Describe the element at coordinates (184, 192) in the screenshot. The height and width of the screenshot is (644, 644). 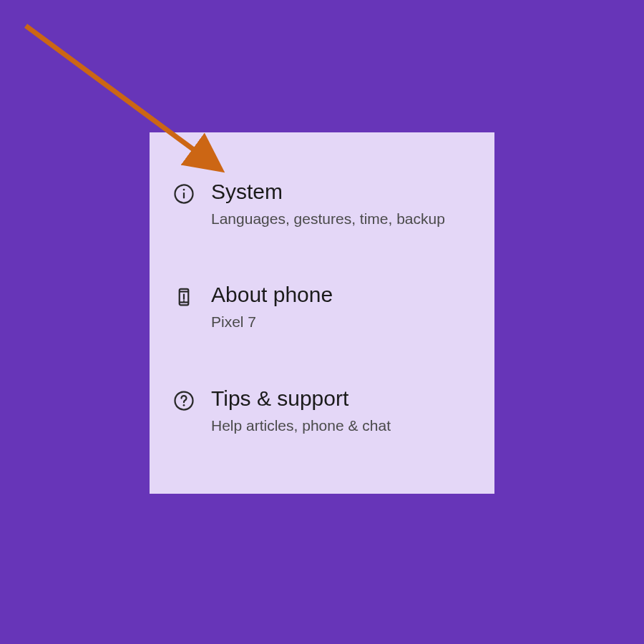
I see `info-icon` at that location.